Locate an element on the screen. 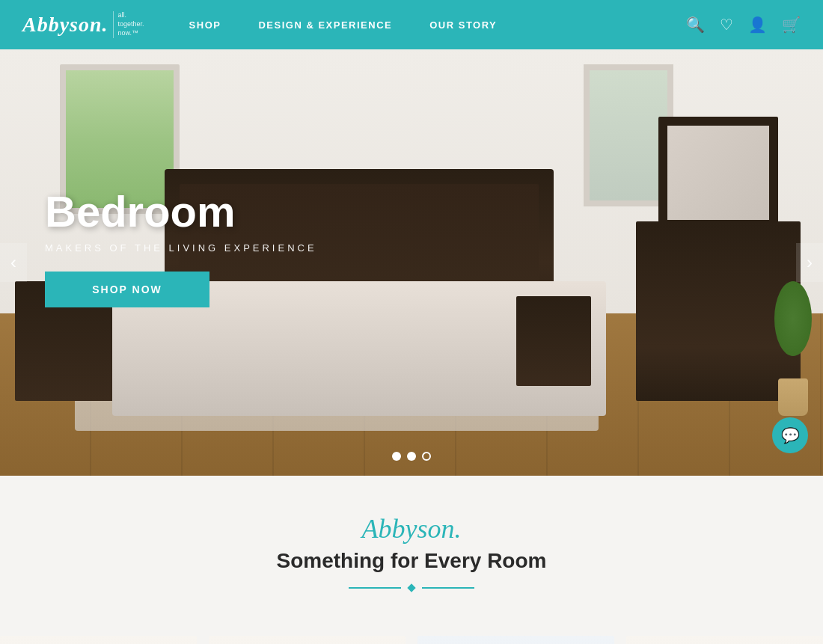 This screenshot has width=823, height=644. logo: Abbyson. all. together. now.™ is located at coordinates (84, 24).